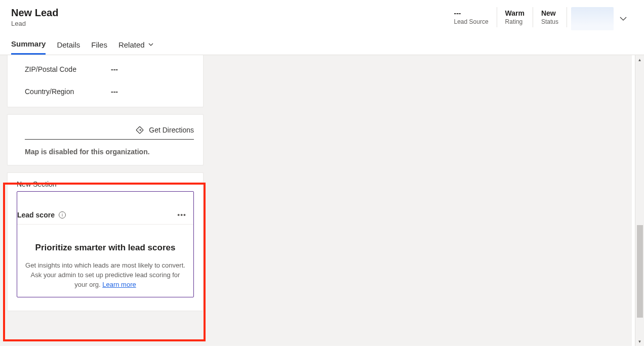  Describe the element at coordinates (99, 48) in the screenshot. I see `tab-files: Files` at that location.